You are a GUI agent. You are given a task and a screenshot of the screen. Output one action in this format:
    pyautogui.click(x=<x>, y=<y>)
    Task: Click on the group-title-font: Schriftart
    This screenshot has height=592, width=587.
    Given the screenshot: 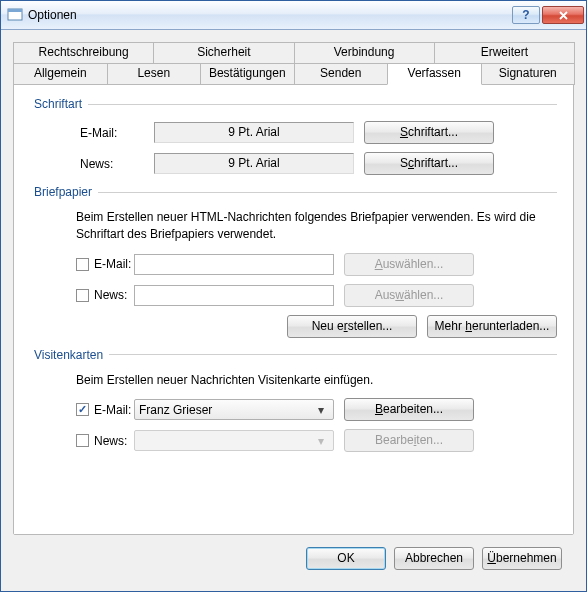 What is the action you would take?
    pyautogui.click(x=58, y=104)
    